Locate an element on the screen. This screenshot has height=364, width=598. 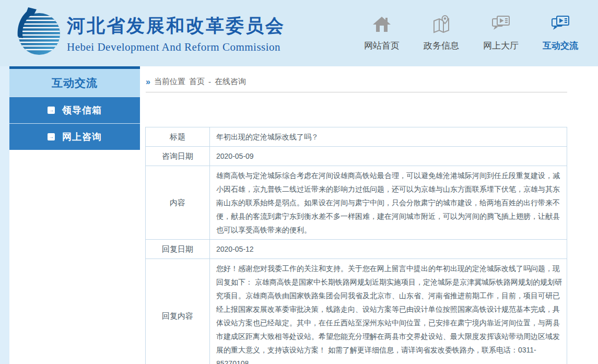
breadcrumb-home-link: 首页 is located at coordinates (197, 81).